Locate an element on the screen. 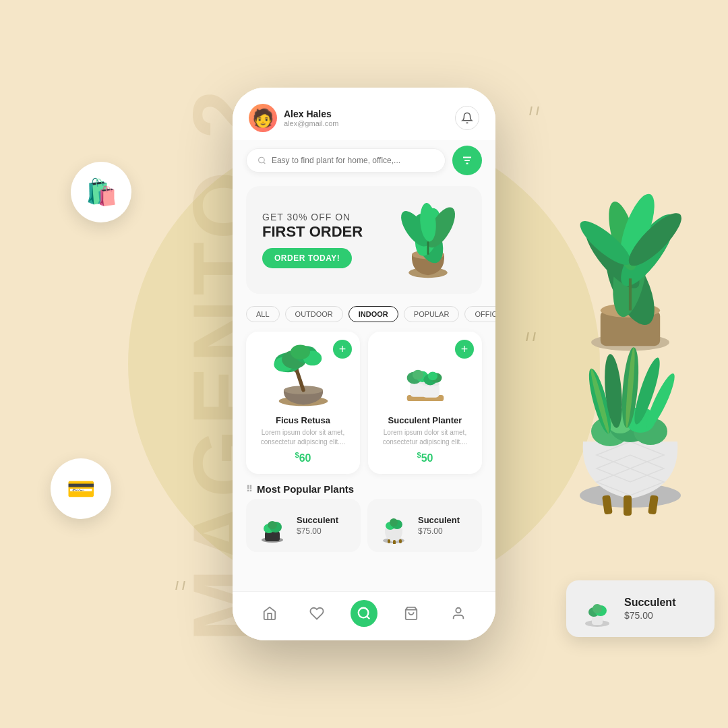  popular-card-2-info: Succulent $75.00 is located at coordinates (439, 526).